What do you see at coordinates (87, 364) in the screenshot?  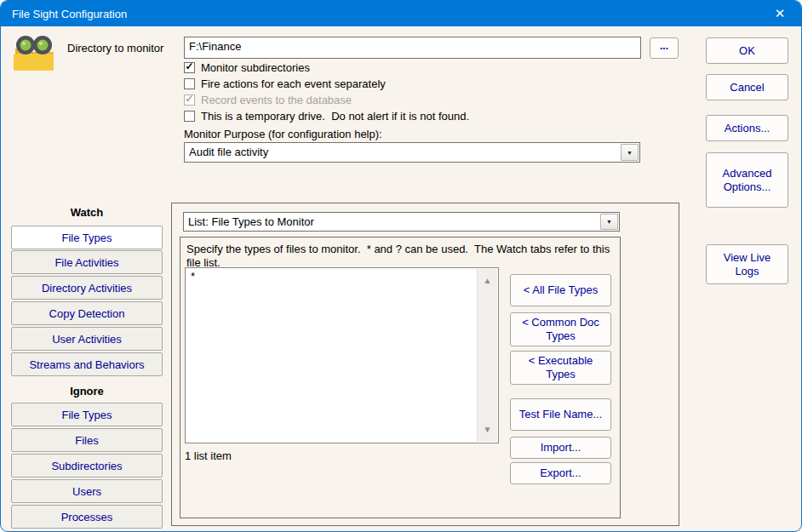 I see `sidebar-item-watch-streams-behaviors: Streams and Behaviors` at bounding box center [87, 364].